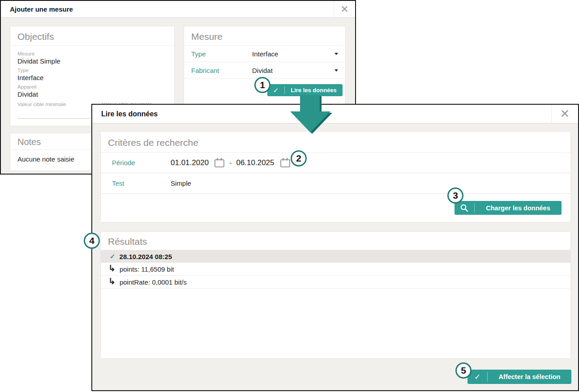  I want to click on affecter-la-selection-button: ✓ Affecter la sélection, so click(519, 377).